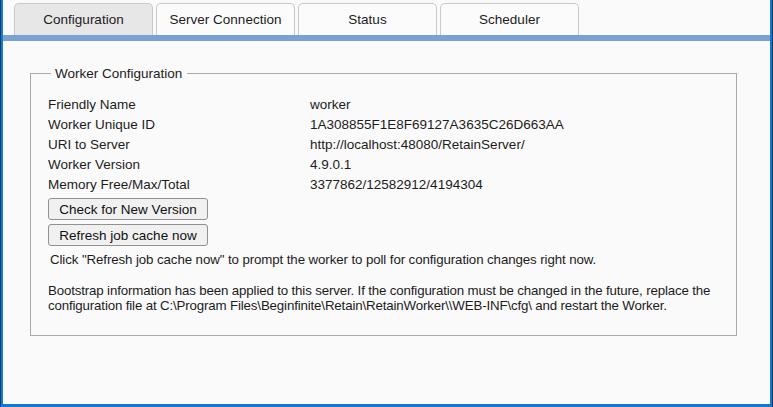  Describe the element at coordinates (179, 145) in the screenshot. I see `uri-to-server-label: URI to Server` at that location.